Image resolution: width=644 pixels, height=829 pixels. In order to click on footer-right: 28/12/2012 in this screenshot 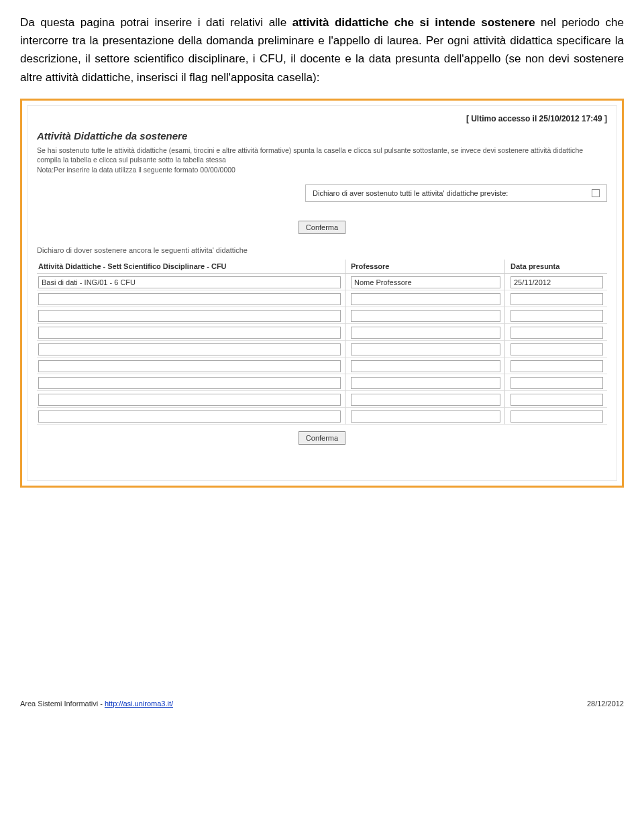, I will do `click(605, 704)`.